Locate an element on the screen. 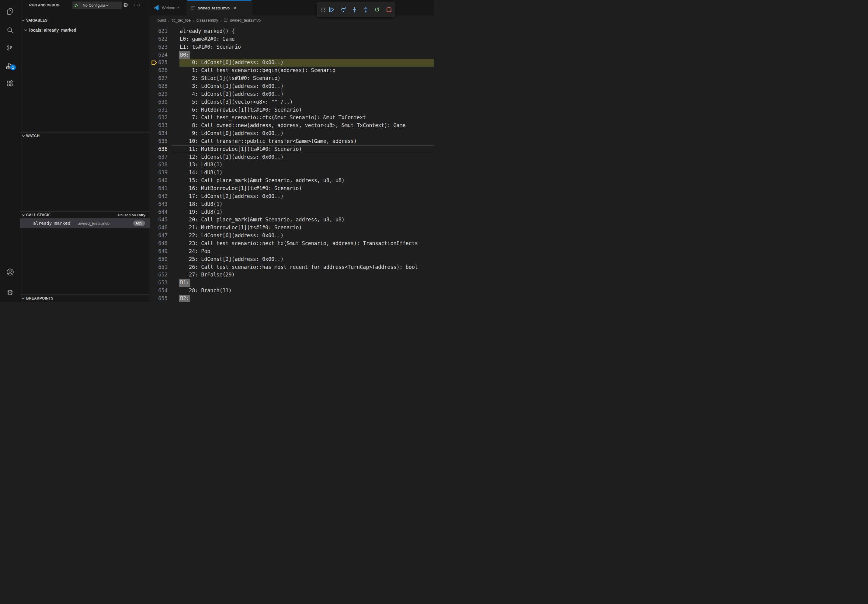 The height and width of the screenshot is (604, 868). restart-button: ↺ is located at coordinates (377, 10).